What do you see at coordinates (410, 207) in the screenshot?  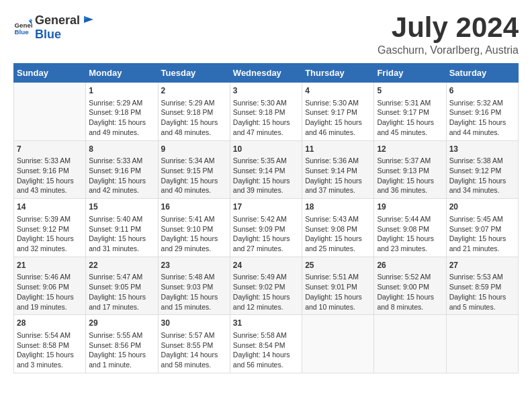 I see `day-number: 19` at bounding box center [410, 207].